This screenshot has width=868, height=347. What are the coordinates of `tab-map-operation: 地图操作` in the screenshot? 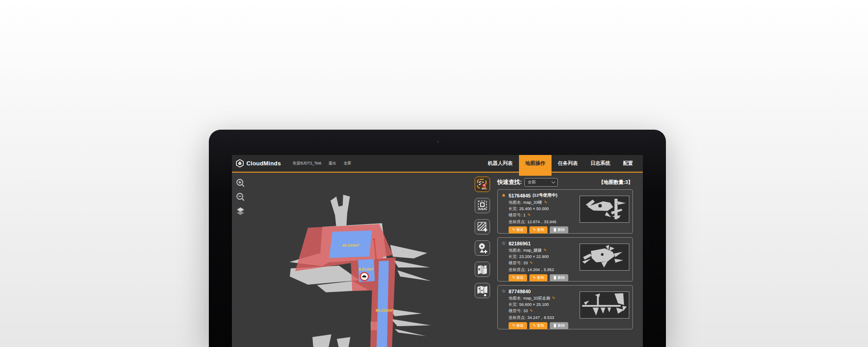 It's located at (535, 165).